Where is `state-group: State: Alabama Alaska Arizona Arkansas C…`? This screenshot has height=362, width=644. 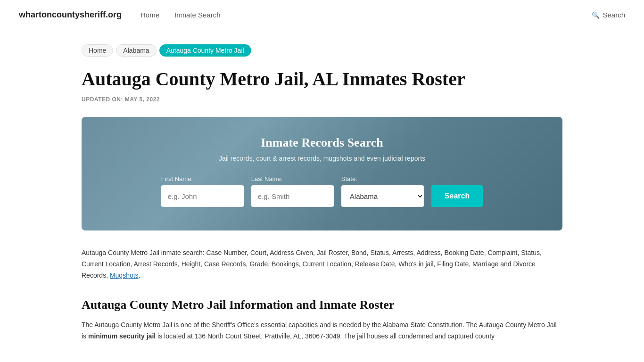 state-group: State: Alabama Alaska Arizona Arkansas C… is located at coordinates (383, 191).